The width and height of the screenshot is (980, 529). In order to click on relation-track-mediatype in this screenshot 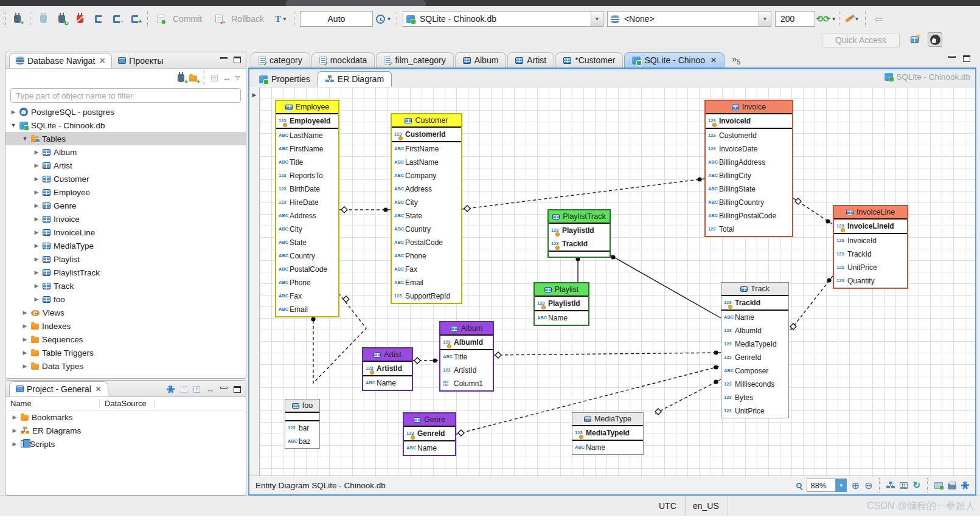, I will do `click(688, 396)`.